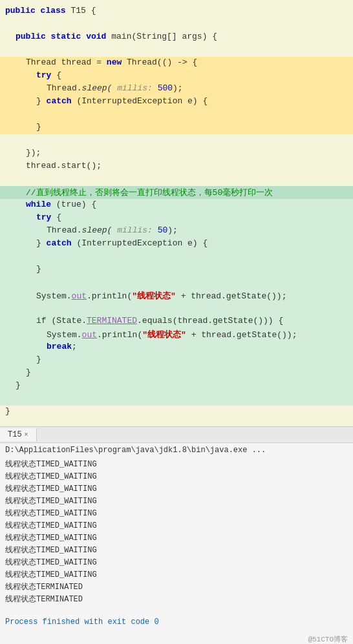  I want to click on code-line: thread.start();, so click(176, 167).